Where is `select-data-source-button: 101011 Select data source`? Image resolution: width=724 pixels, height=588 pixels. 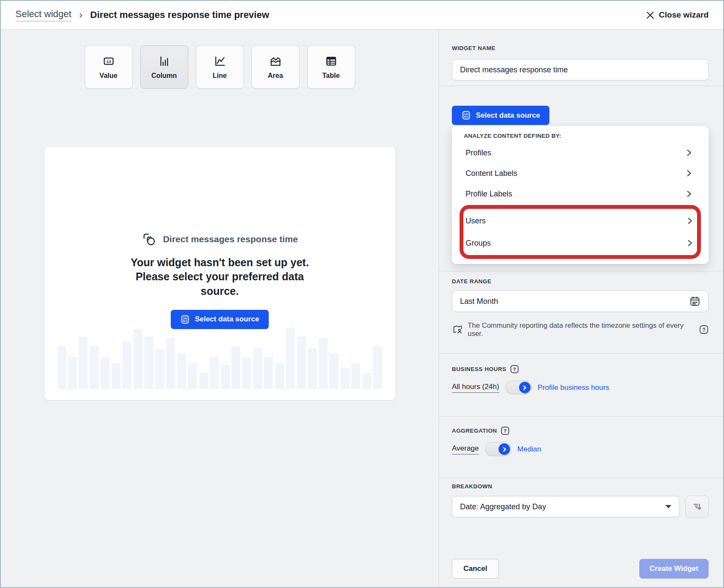
select-data-source-button: 101011 Select data source is located at coordinates (501, 116).